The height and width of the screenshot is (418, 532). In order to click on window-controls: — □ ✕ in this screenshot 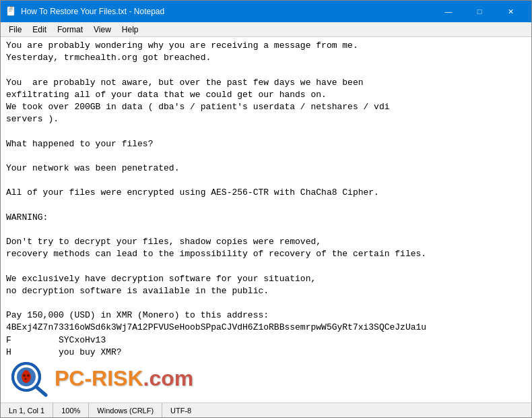, I will do `click(479, 11)`.